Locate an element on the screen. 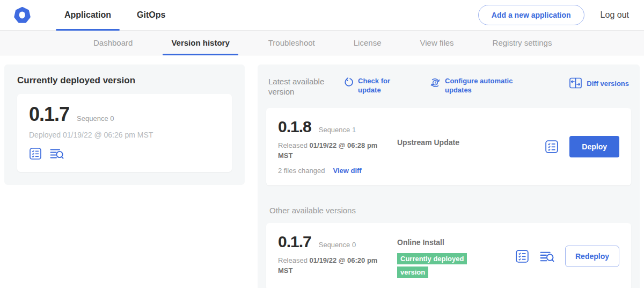 This screenshot has height=288, width=644. other-sequence-label: Sequence 0 is located at coordinates (337, 245).